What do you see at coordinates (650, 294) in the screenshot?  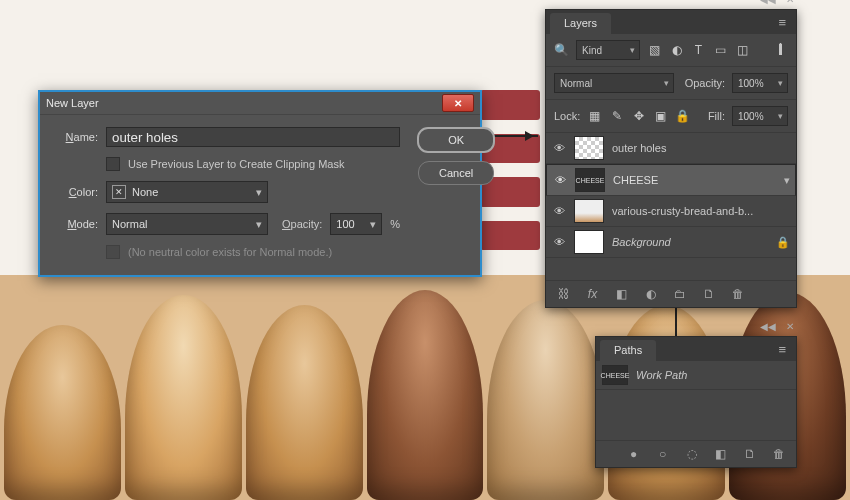 I see `adjustment-icon: ◐` at bounding box center [650, 294].